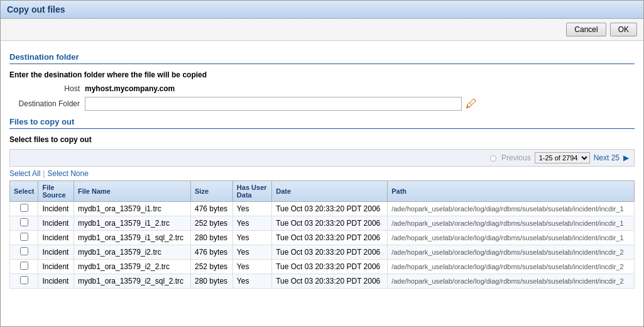 Image resolution: width=644 pixels, height=327 pixels. What do you see at coordinates (132, 282) in the screenshot?
I see `row-filename: mydb1_ora_13579_i2_sql_2.trc` at bounding box center [132, 282].